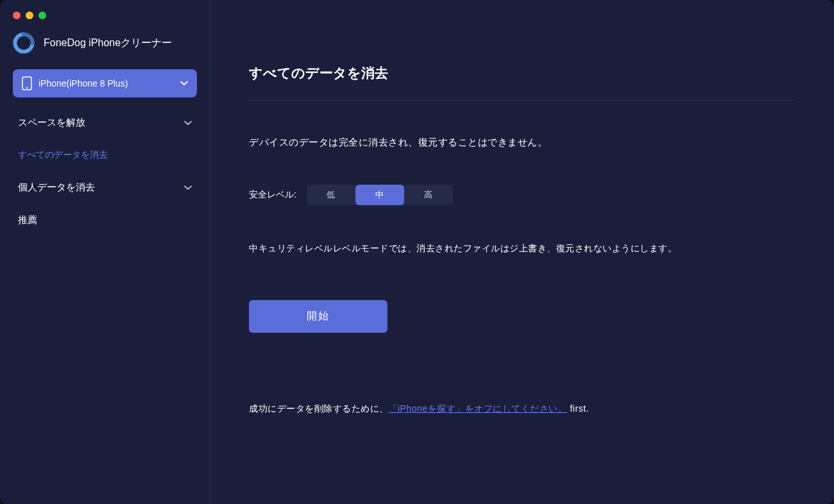  What do you see at coordinates (63, 155) in the screenshot?
I see `sidebar-item-label: すべてのデータを消去` at bounding box center [63, 155].